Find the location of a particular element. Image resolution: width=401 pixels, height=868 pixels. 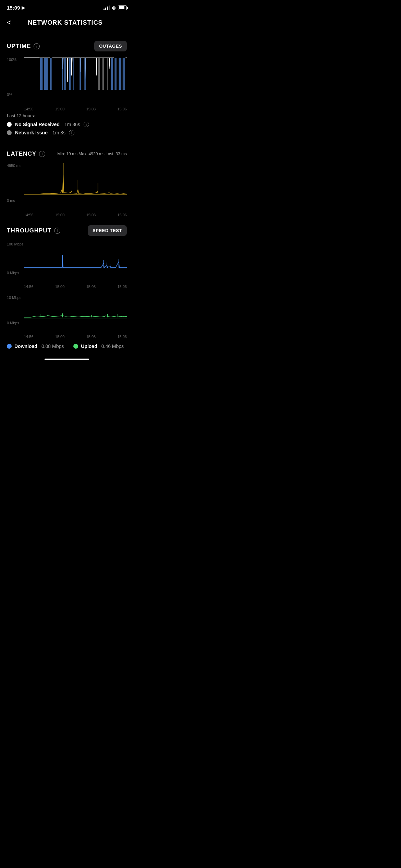

status-bar: 15:09 ▶ ⊜ 80 is located at coordinates (67, 7).